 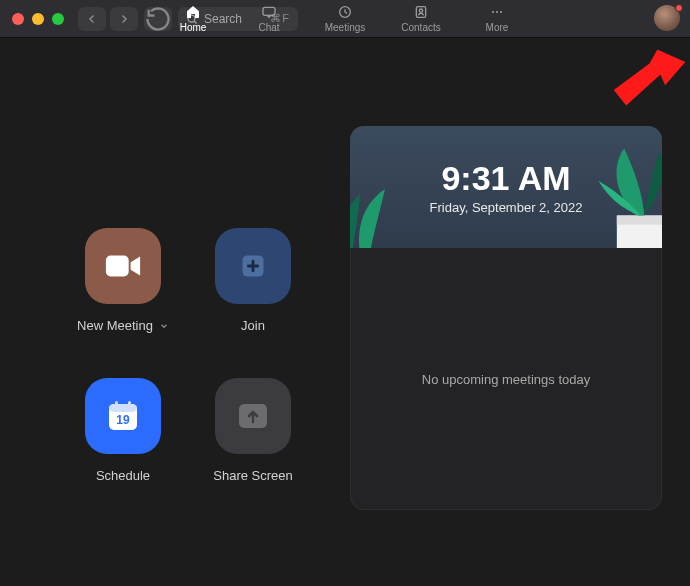 I want to click on tab-label: Contacts, so click(x=420, y=28).